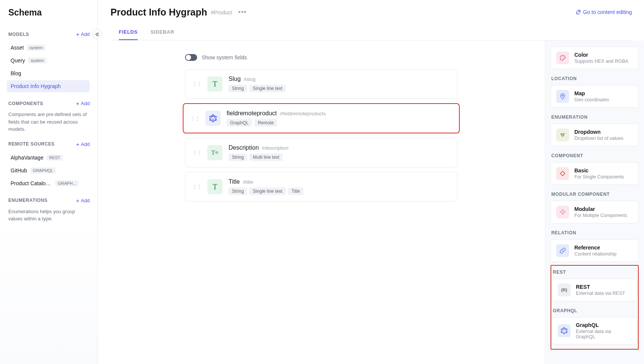 The height and width of the screenshot is (364, 644). Describe the element at coordinates (595, 79) in the screenshot. I see `ft-section-location: LOCATION` at that location.